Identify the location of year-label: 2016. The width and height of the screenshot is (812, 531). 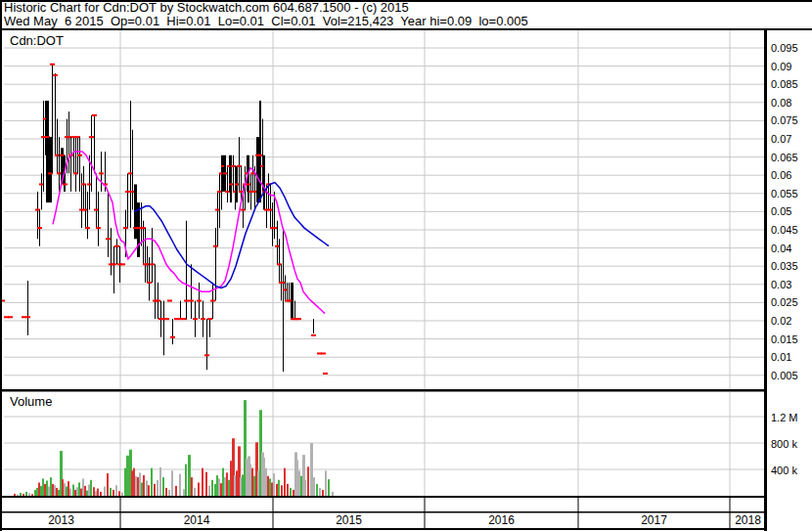
(501, 520).